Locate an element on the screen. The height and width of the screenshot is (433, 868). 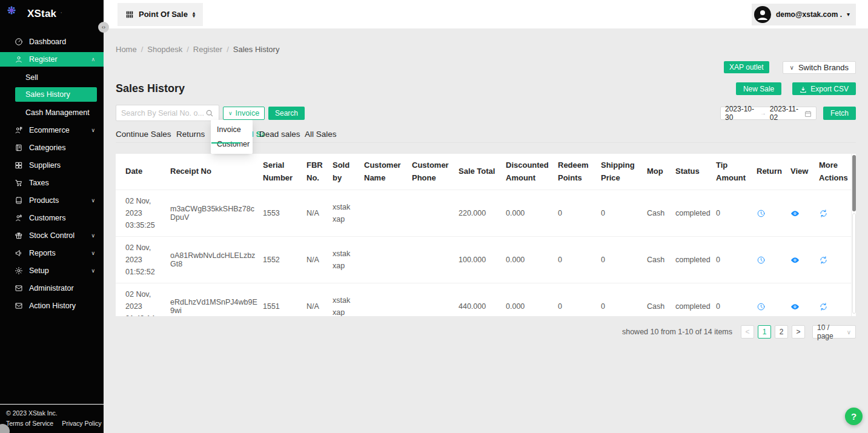
export-csv-button: Export CSV is located at coordinates (824, 88).